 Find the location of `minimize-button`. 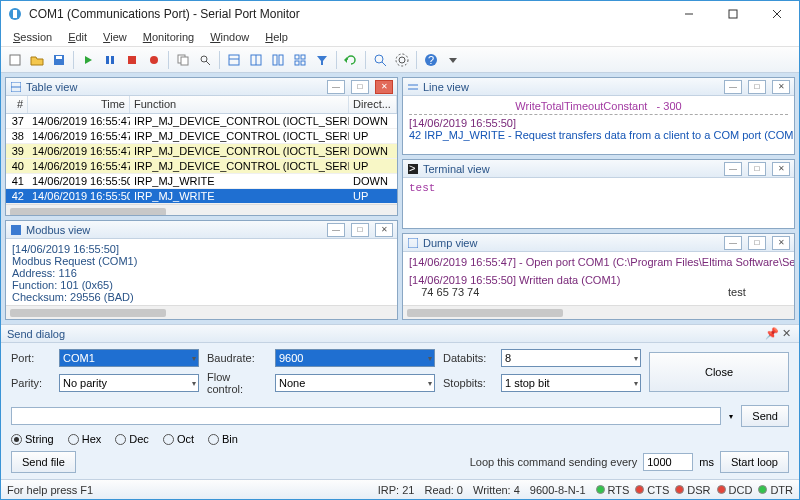

minimize-button is located at coordinates (689, 14).